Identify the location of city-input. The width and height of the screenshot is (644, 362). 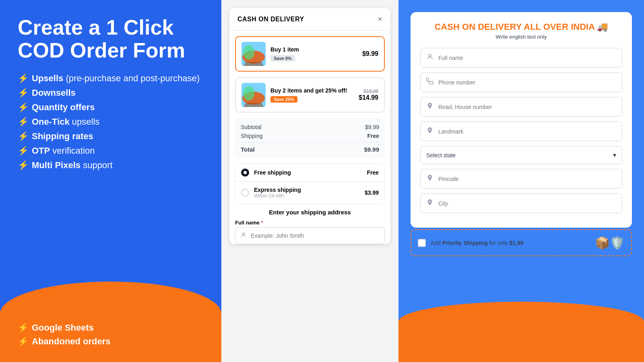
(527, 204).